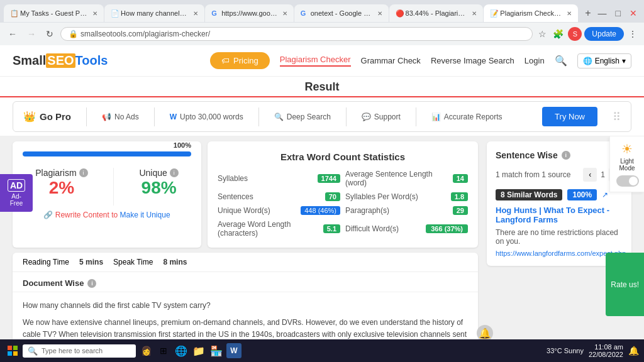 This screenshot has width=644, height=362. What do you see at coordinates (602, 13) in the screenshot?
I see `minimize-button: —` at bounding box center [602, 13].